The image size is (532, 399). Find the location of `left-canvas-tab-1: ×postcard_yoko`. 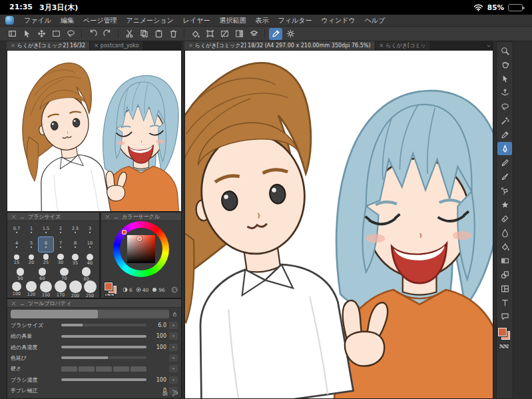

left-canvas-tab-1: ×postcard_yoko is located at coordinates (117, 45).